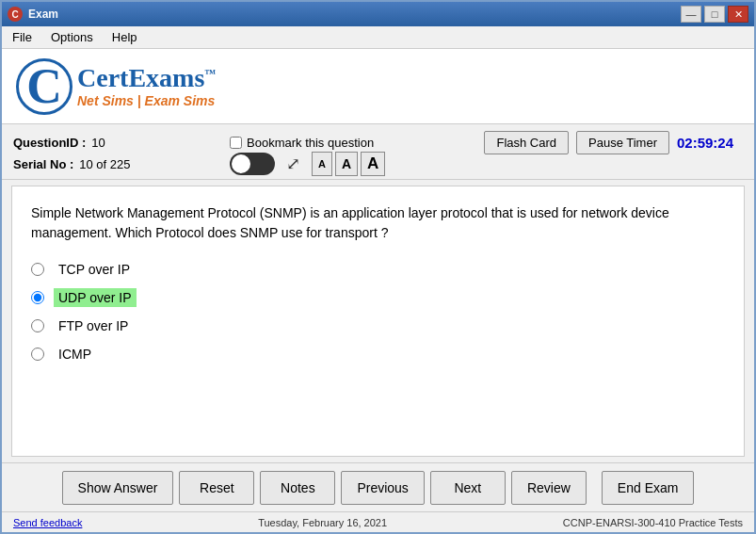  What do you see at coordinates (43, 14) in the screenshot?
I see `window-title: Exam` at bounding box center [43, 14].